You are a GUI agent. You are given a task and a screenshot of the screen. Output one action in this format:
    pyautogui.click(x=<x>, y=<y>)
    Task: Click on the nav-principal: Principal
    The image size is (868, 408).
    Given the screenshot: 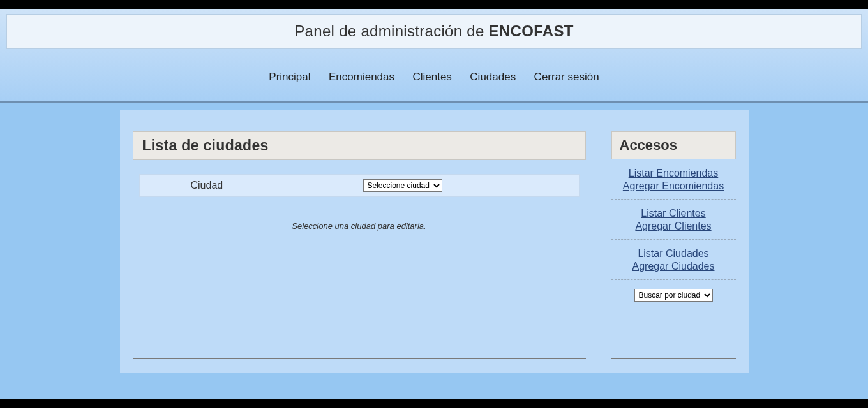 What is the action you would take?
    pyautogui.click(x=290, y=77)
    